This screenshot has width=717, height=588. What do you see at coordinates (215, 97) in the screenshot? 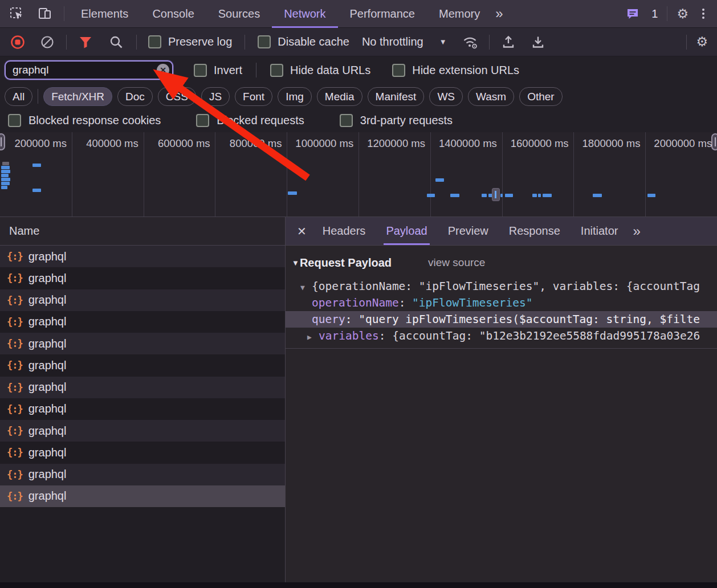
I see `chip-js: JS` at bounding box center [215, 97].